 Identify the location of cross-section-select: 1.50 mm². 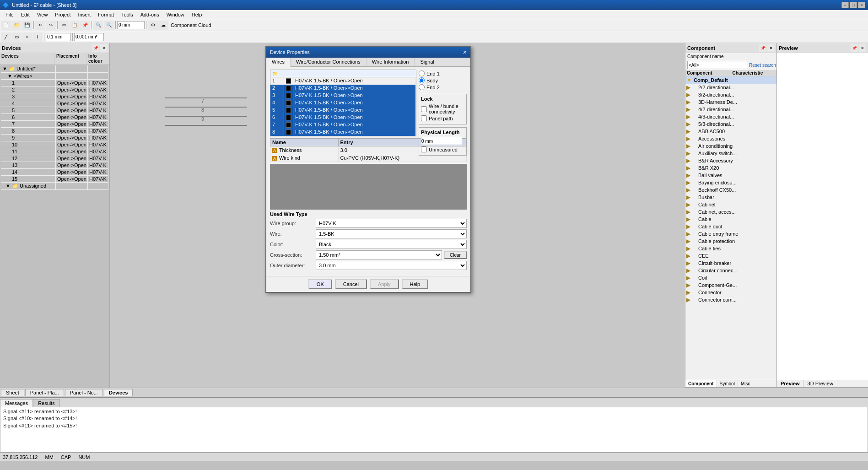
(379, 255).